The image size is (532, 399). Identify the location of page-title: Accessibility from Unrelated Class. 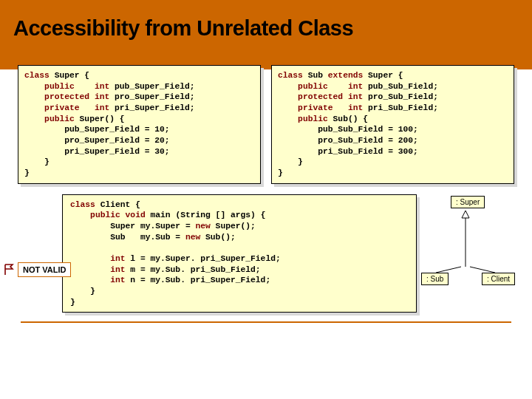
(266, 24).